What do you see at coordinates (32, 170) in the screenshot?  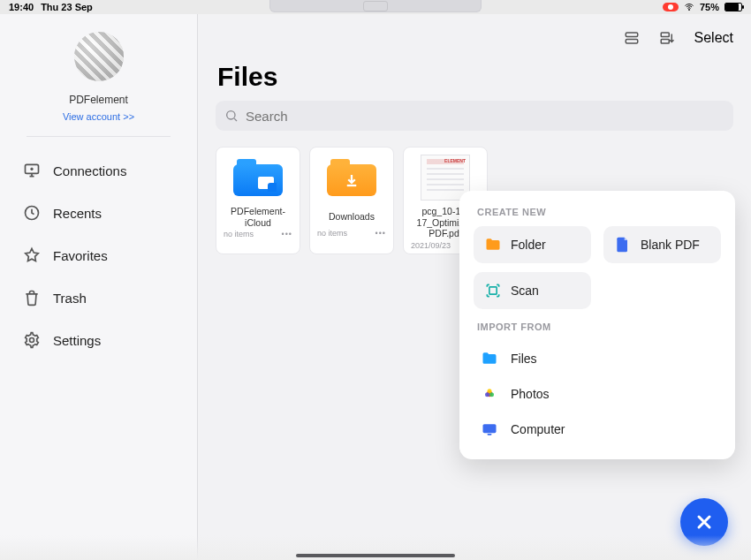 I see `monitor-icon` at bounding box center [32, 170].